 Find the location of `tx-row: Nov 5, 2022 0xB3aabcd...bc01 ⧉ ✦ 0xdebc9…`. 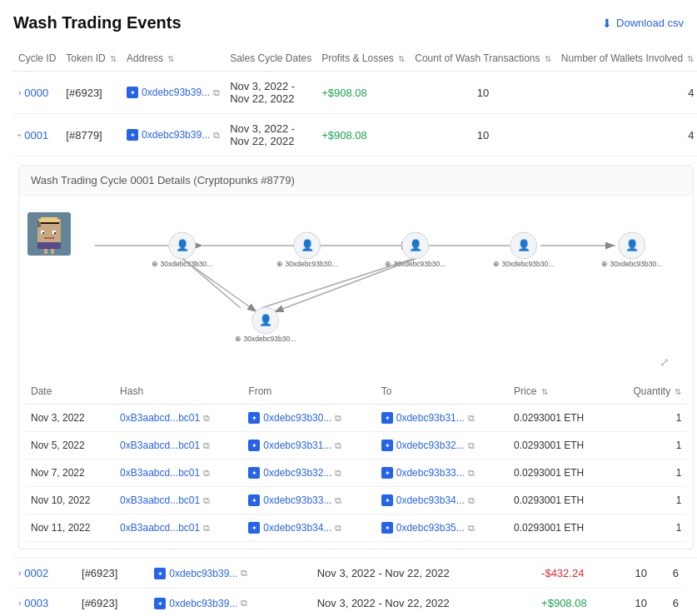

tx-row: Nov 5, 2022 0xB3aabcd...bc01 ⧉ ✦ 0xdebc9… is located at coordinates (356, 446).